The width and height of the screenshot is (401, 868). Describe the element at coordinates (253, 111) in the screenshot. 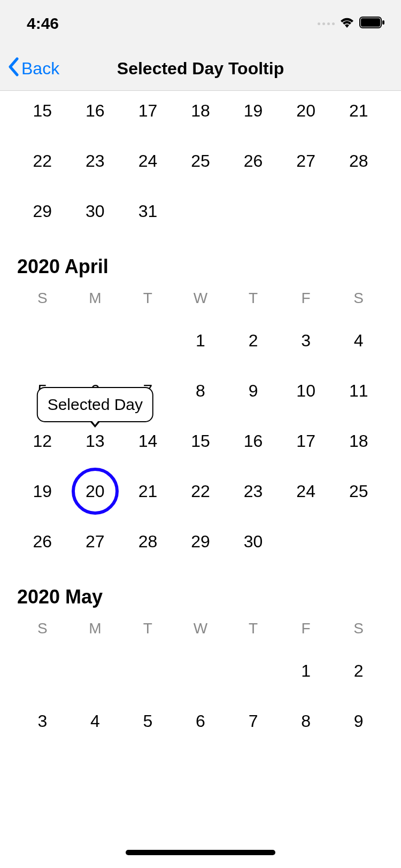

I see `day-number: 19` at that location.